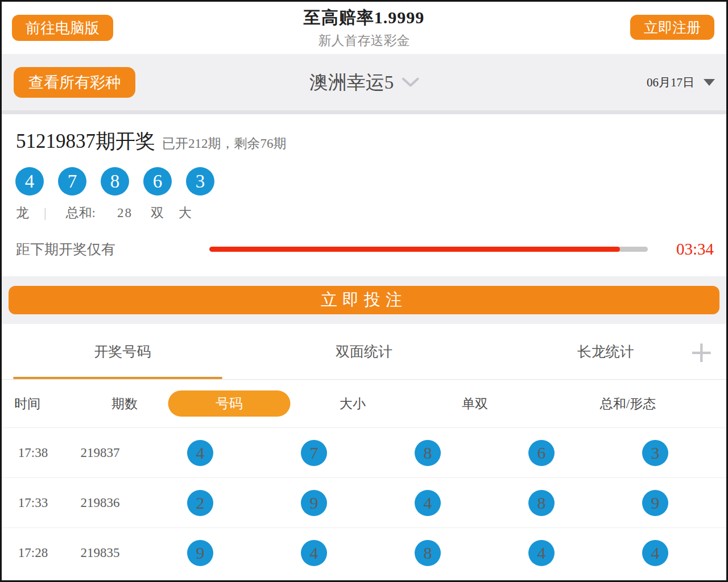  What do you see at coordinates (100, 453) in the screenshot?
I see `row-issue: 219837` at bounding box center [100, 453].